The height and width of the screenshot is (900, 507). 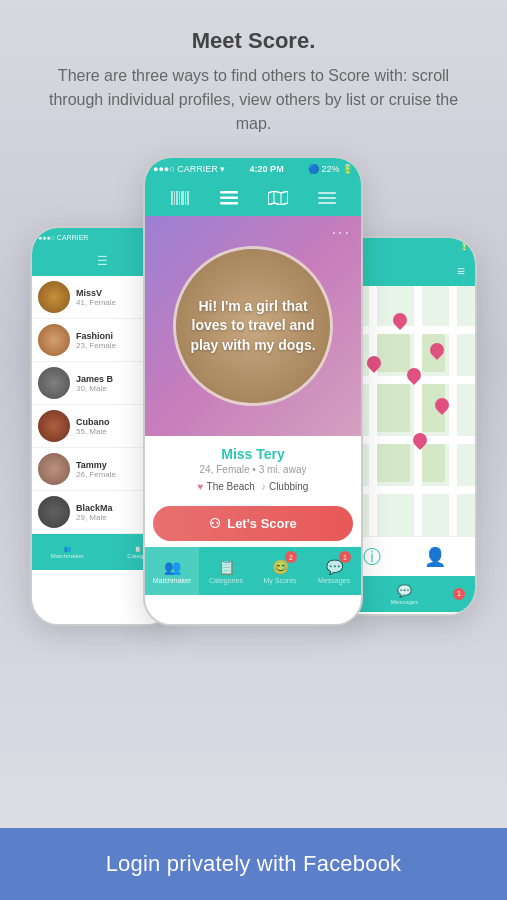 I want to click on profile-name: Miss Tery, so click(x=253, y=454).